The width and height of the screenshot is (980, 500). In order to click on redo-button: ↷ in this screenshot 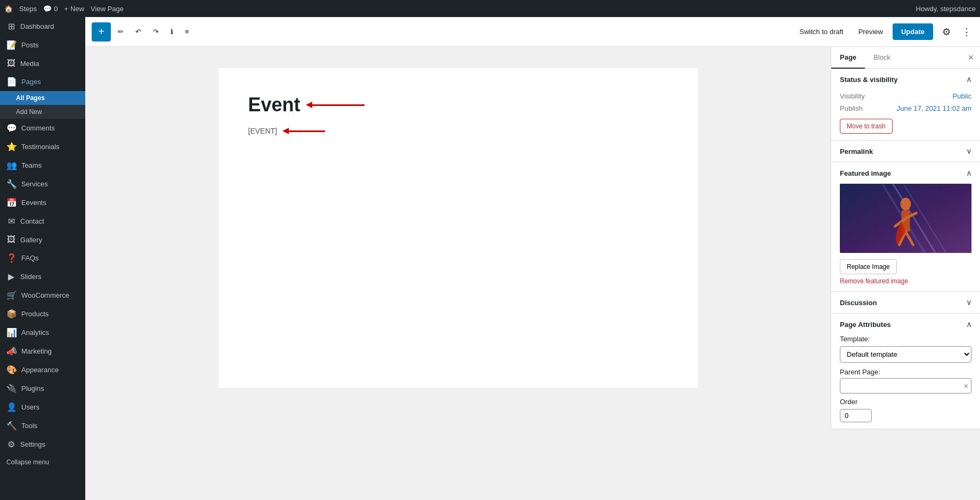, I will do `click(156, 32)`.